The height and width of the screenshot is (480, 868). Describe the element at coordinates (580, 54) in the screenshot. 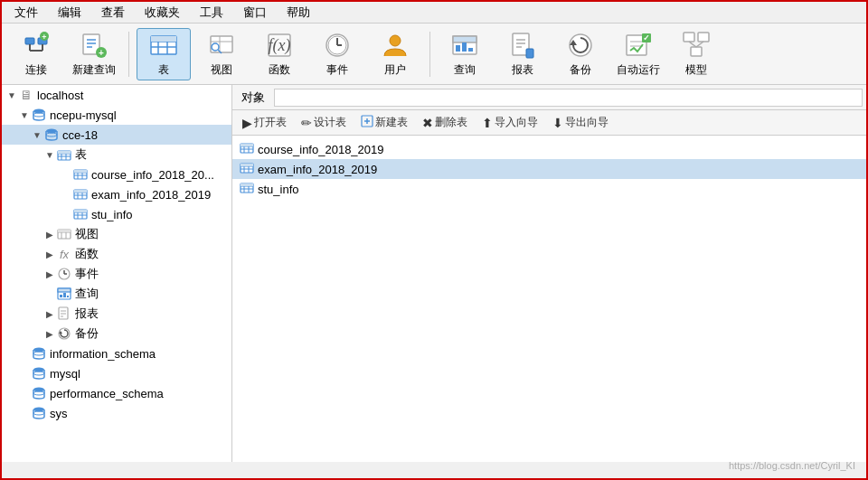

I see `toolbar-backup: 备份` at that location.